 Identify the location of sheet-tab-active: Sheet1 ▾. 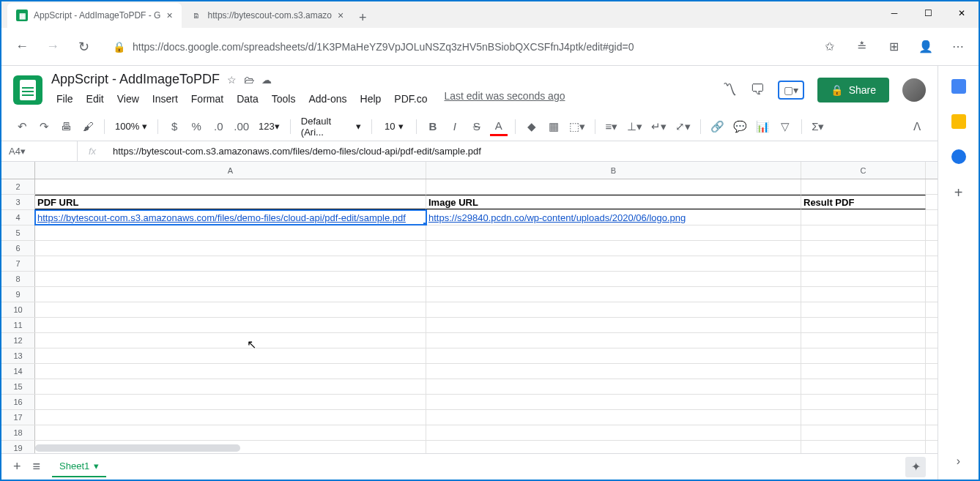
(79, 467).